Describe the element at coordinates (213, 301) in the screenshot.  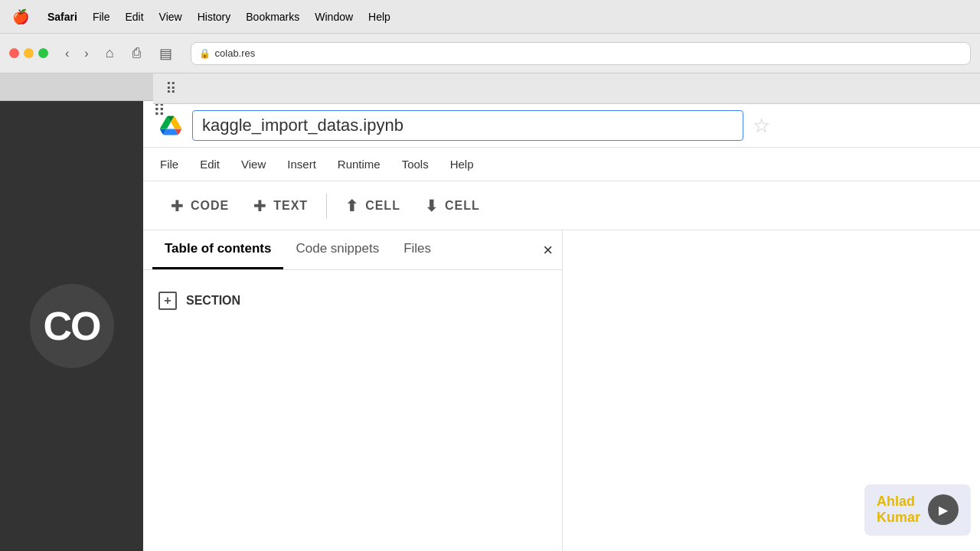
I see `section-label: SECTION` at that location.